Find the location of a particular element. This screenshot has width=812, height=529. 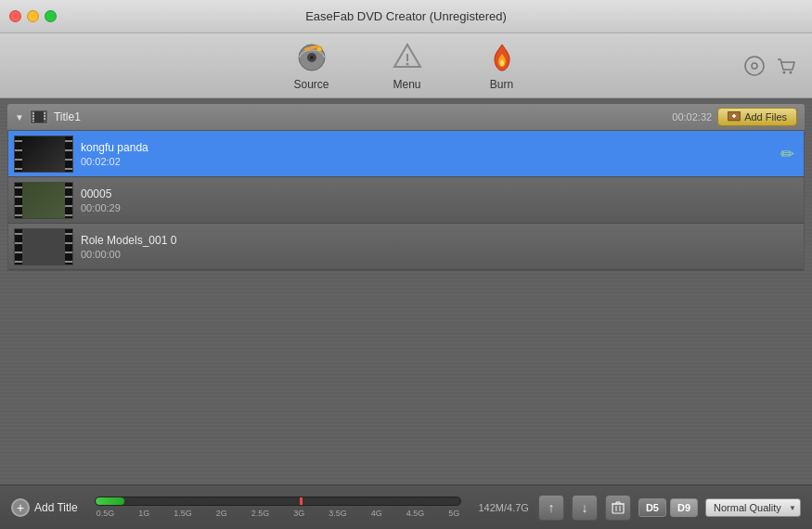

video-name: kongfu panda is located at coordinates (425, 148).